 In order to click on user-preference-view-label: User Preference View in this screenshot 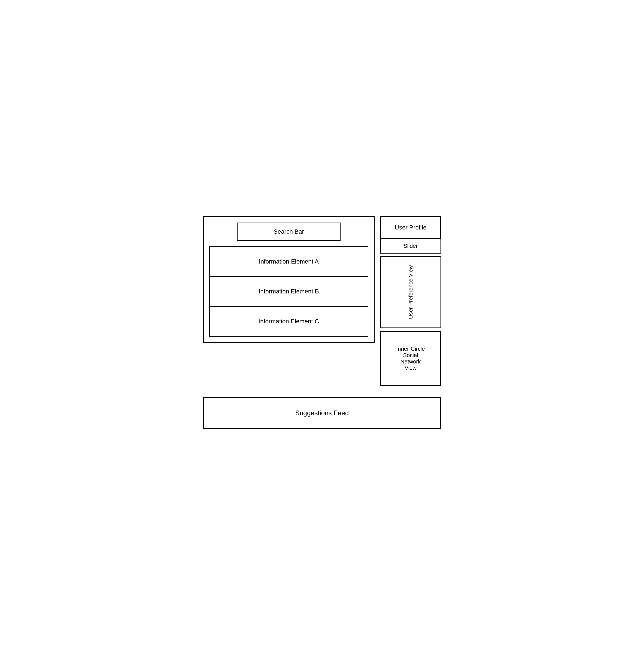, I will do `click(411, 292)`.